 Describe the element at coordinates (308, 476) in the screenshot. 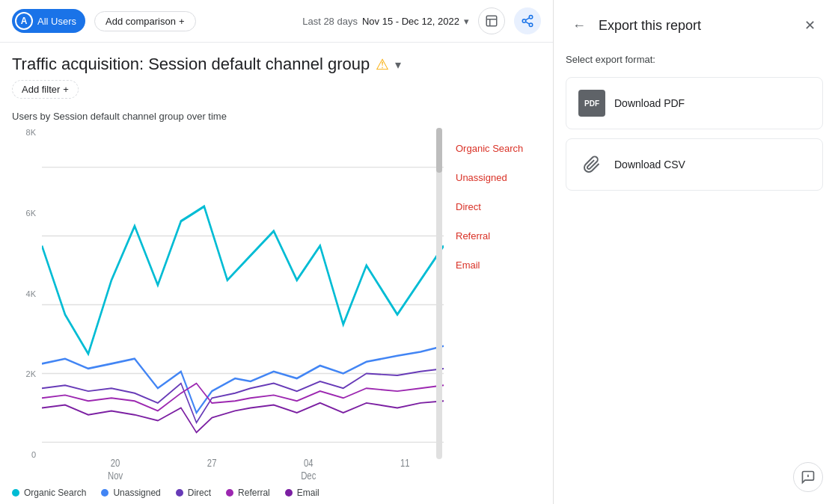

I see `svg-text: Dec` at that location.